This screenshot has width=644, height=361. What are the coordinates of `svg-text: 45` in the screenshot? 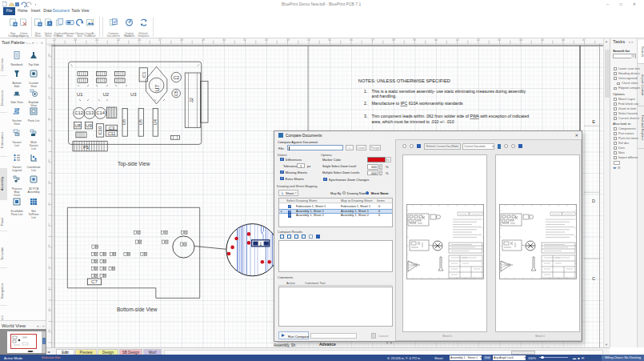 It's located at (542, 40).